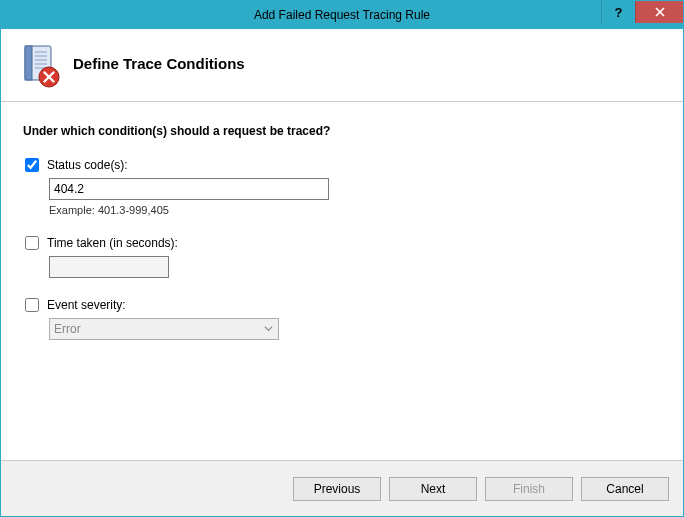 Image resolution: width=684 pixels, height=517 pixels. What do you see at coordinates (342, 66) in the screenshot?
I see `wizard-header: Define Trace Conditions` at bounding box center [342, 66].